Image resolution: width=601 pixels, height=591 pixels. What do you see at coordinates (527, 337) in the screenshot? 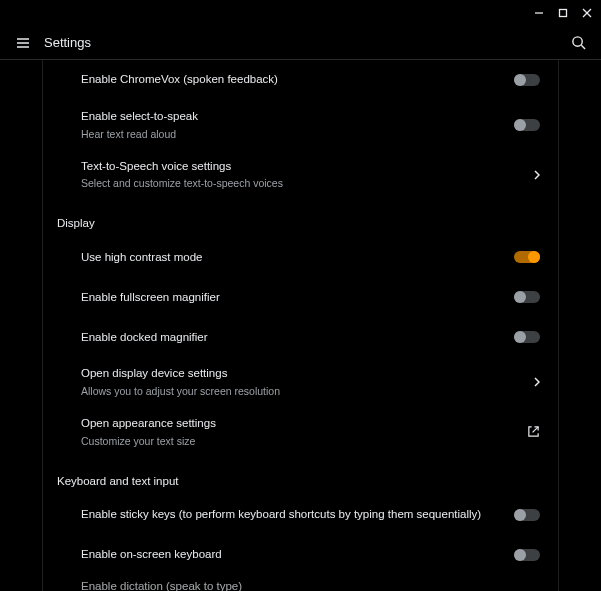
I see `toggle-docked-magnifier` at bounding box center [527, 337].